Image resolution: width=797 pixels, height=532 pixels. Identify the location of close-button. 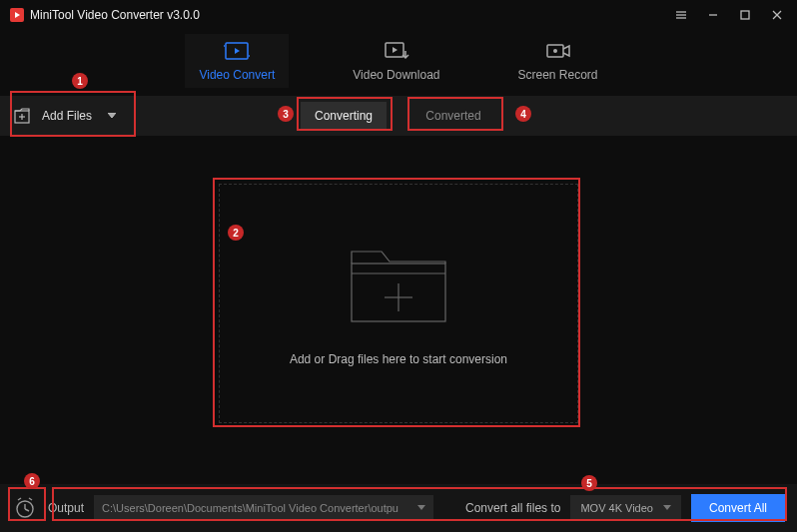
(777, 15).